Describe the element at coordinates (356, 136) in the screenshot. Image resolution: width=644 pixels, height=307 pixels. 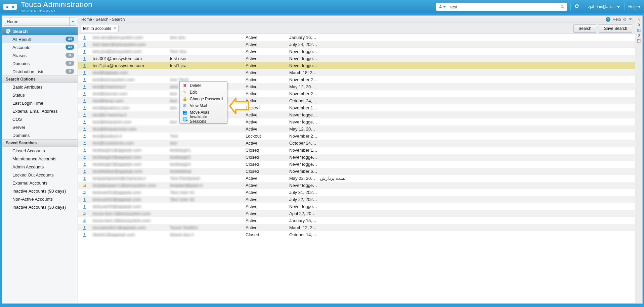
I see `table-row: test@podium.irTestLockoutNovember 29, …` at that location.